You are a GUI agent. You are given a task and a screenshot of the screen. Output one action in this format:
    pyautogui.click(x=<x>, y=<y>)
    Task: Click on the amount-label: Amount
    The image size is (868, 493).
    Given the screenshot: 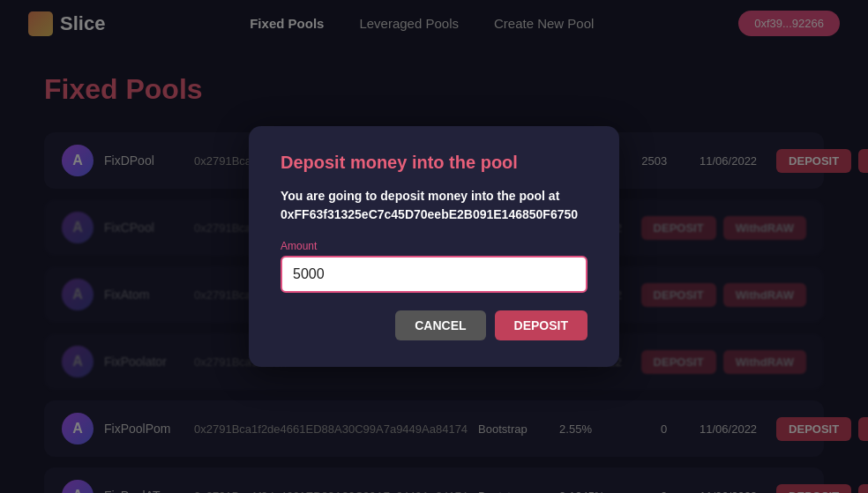 What is the action you would take?
    pyautogui.click(x=434, y=246)
    